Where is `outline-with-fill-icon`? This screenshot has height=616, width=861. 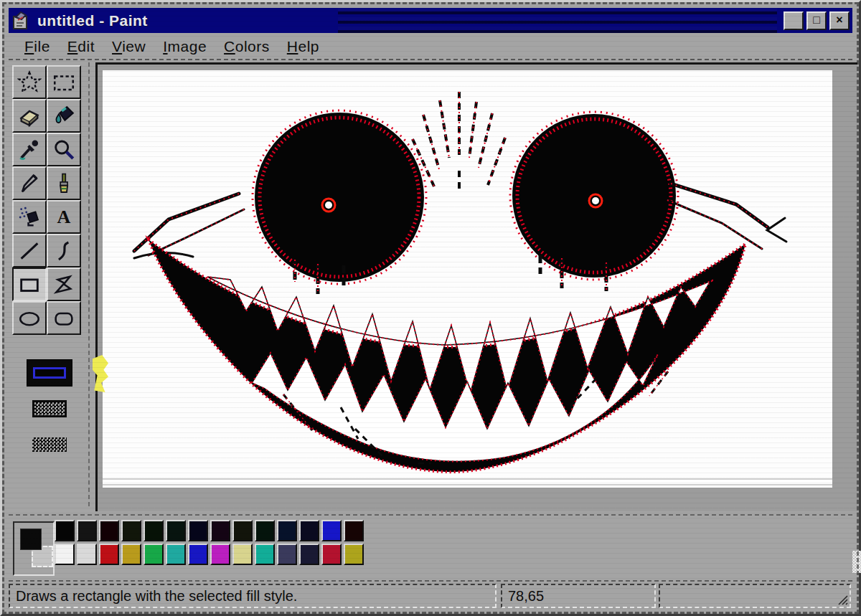 outline-with-fill-icon is located at coordinates (50, 409).